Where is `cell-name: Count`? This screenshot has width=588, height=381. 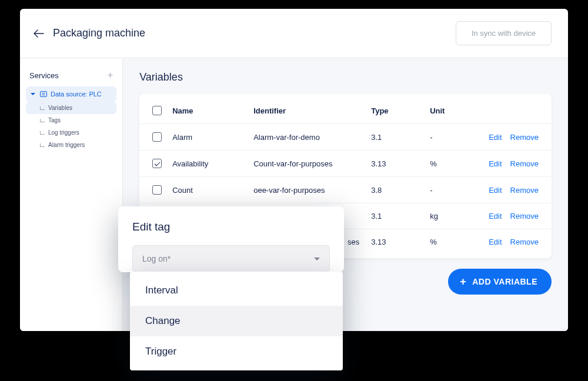
cell-name: Count is located at coordinates (213, 190).